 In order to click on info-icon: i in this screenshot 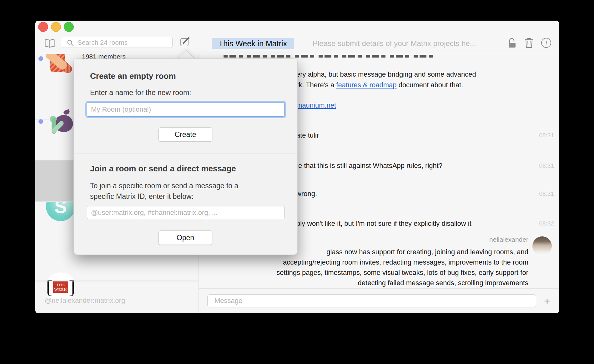, I will do `click(546, 43)`.